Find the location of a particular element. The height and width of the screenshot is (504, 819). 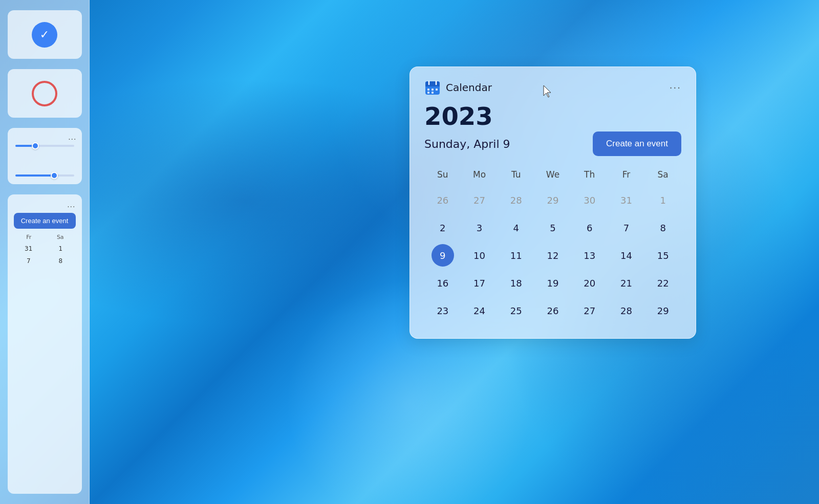

calendar-day-headers: Su Mo Tu We Th Fr Sa is located at coordinates (553, 174).